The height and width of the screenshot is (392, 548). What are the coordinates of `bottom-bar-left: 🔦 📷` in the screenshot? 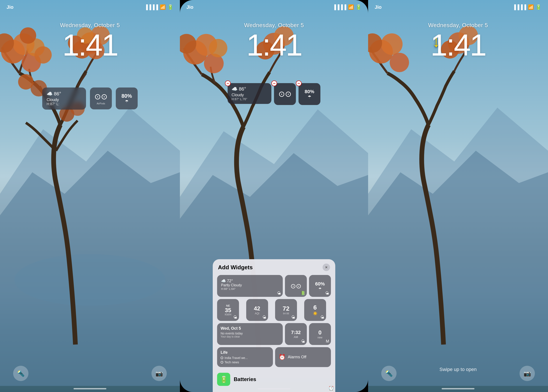 It's located at (90, 373).